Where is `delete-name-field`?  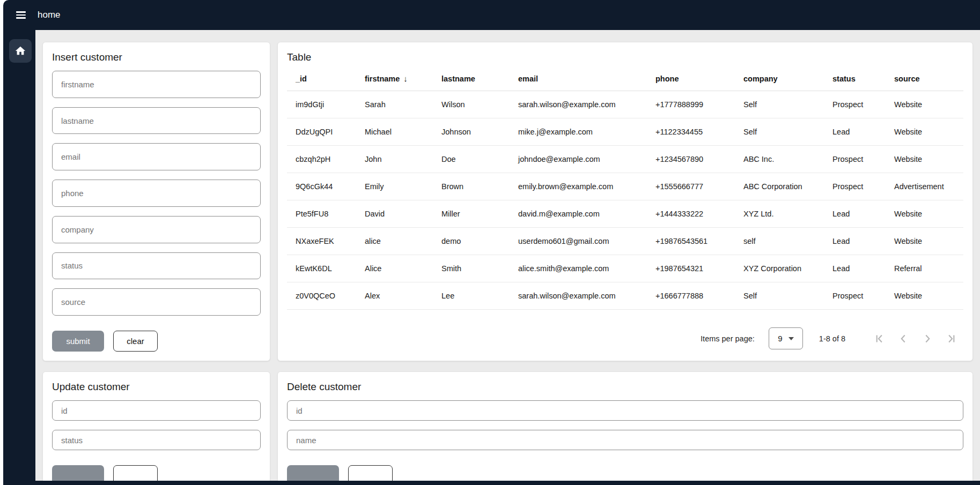 delete-name-field is located at coordinates (625, 440).